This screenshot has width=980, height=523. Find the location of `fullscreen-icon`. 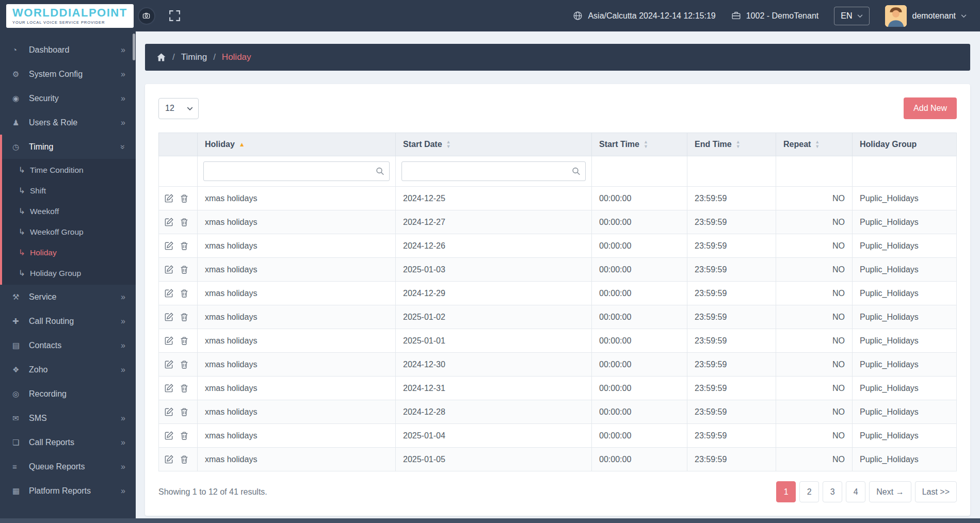

fullscreen-icon is located at coordinates (174, 15).